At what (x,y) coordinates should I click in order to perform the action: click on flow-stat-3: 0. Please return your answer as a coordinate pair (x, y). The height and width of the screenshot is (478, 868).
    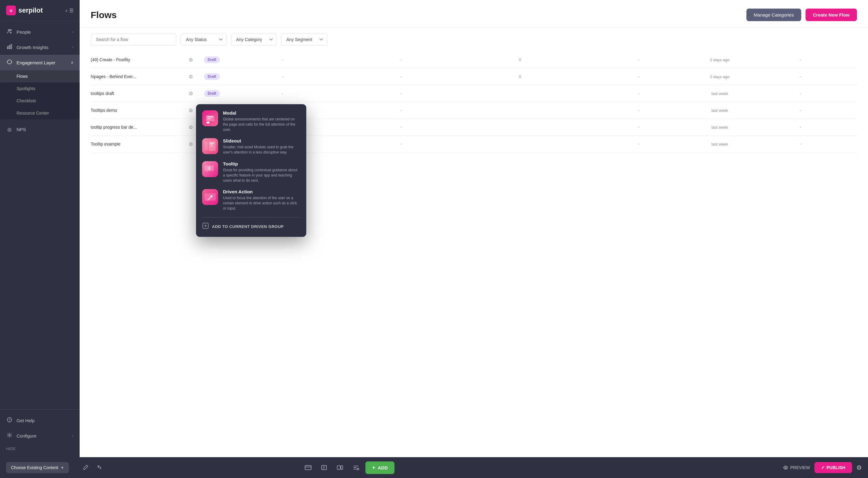
    Looking at the image, I should click on (520, 77).